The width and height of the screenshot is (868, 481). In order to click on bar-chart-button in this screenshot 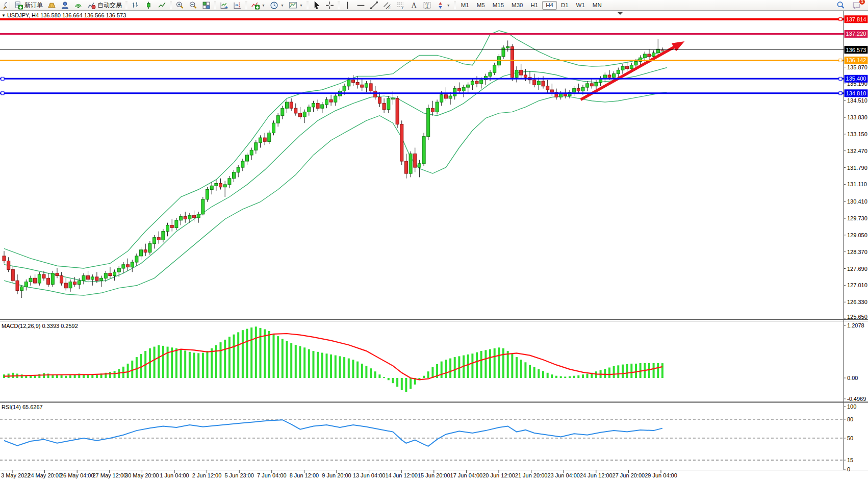, I will do `click(136, 5)`.